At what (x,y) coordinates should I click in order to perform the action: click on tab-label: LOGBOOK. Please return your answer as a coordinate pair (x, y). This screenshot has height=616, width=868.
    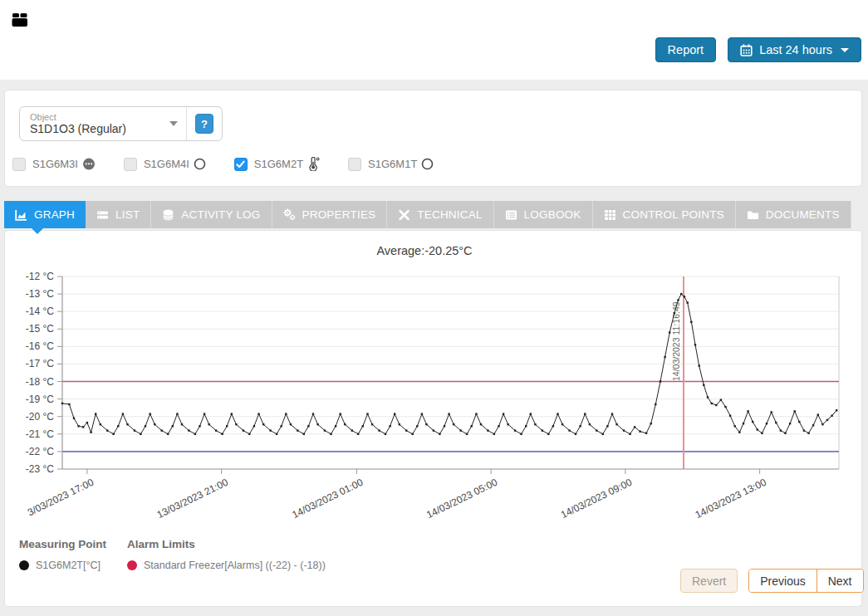
    Looking at the image, I should click on (553, 214).